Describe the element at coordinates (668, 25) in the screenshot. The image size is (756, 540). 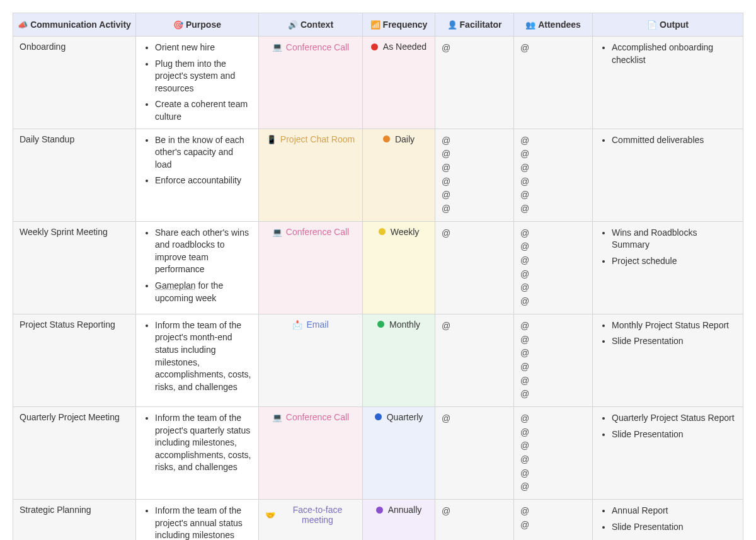
I see `header-output: 📄Output` at that location.